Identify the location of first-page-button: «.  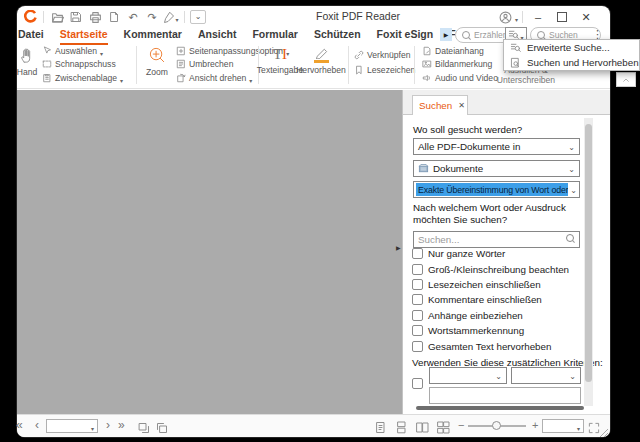
(20, 425).